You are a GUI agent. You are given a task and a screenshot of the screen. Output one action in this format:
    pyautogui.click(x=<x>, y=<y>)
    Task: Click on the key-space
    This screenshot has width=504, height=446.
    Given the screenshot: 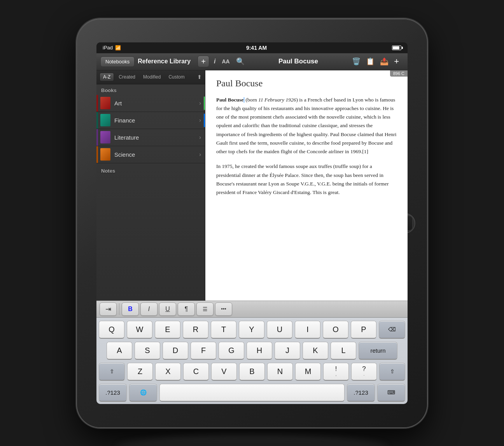 What is the action you would take?
    pyautogui.click(x=252, y=393)
    